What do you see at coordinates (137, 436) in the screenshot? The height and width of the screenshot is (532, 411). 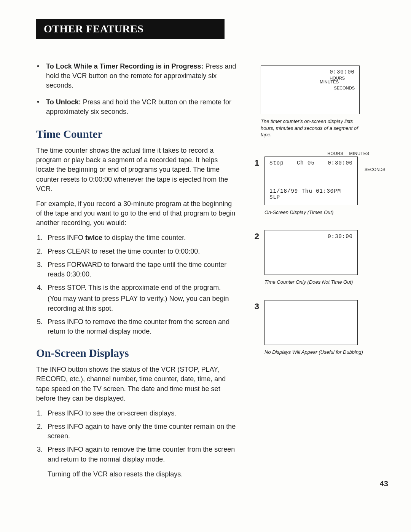 I see `osd-steps: Press INFO to see the on-screen displays…` at bounding box center [137, 436].